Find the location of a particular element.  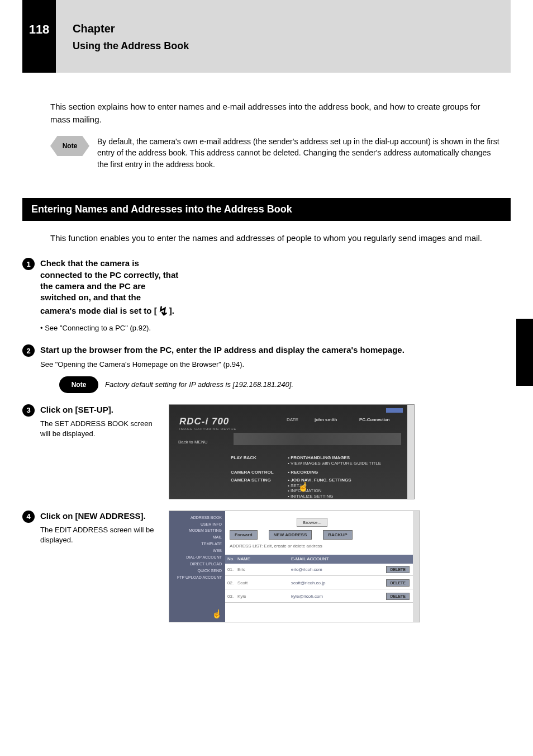

camera-setting-label: CAMERA SETTING is located at coordinates (259, 480).